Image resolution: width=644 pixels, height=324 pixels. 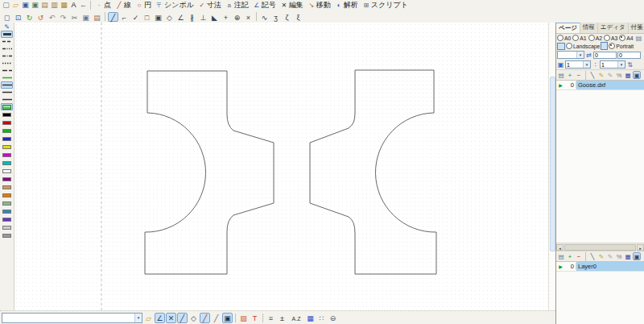 I want to click on panel-horizontal-scrollbar: ◂ ▸, so click(x=601, y=247).